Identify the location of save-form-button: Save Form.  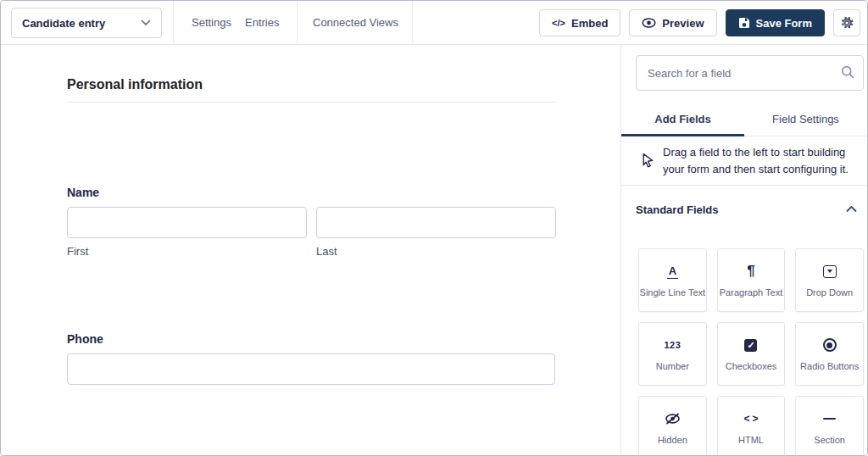
(775, 23).